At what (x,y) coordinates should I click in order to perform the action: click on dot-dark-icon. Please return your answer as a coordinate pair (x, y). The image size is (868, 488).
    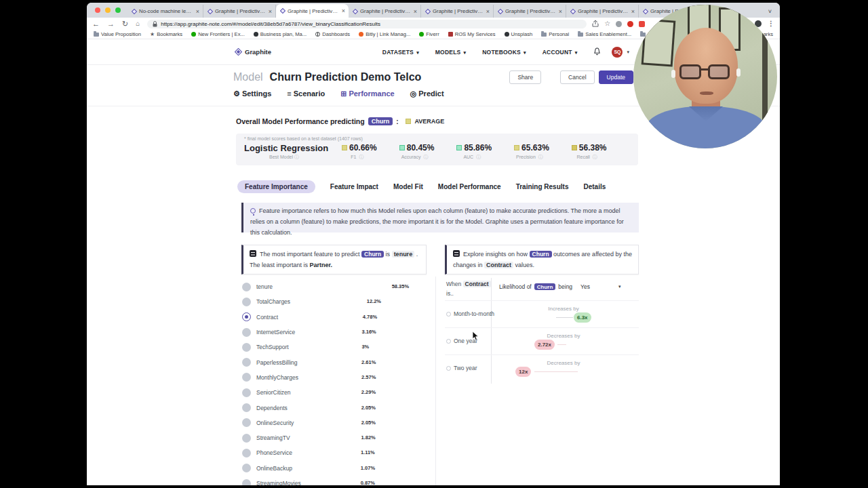
    Looking at the image, I should click on (507, 34).